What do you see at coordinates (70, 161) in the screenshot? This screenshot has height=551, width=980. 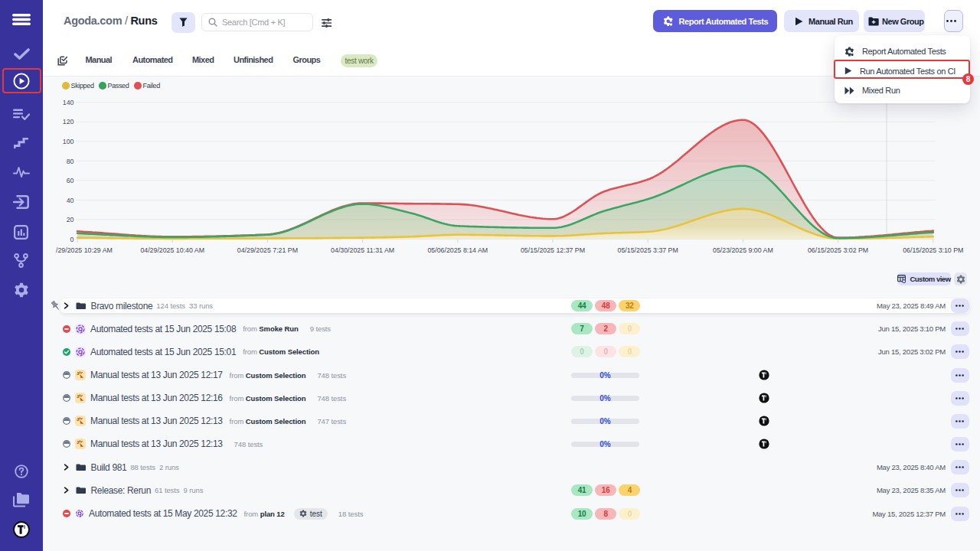 I see `svg-text: 80` at bounding box center [70, 161].